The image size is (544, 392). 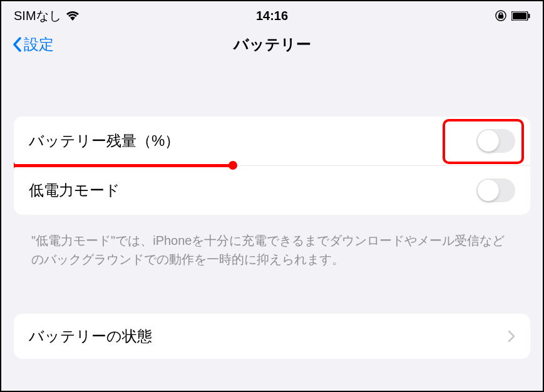 I want to click on status-time: 14:16, so click(x=272, y=16).